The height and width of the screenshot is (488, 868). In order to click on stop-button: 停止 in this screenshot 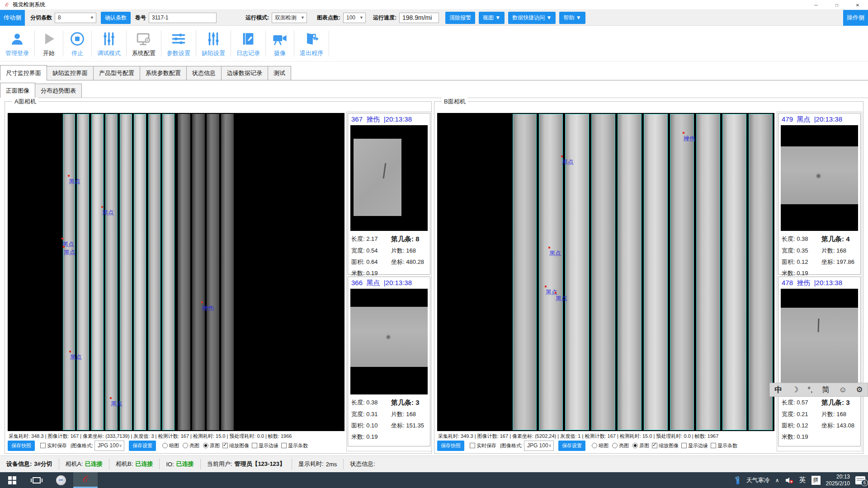, I will do `click(77, 43)`.